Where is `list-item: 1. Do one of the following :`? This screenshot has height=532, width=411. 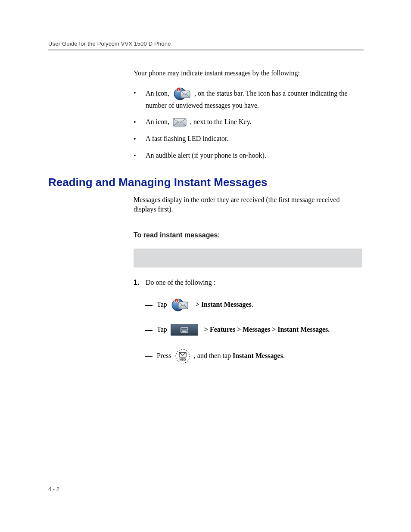
list-item: 1. Do one of the following : is located at coordinates (248, 283).